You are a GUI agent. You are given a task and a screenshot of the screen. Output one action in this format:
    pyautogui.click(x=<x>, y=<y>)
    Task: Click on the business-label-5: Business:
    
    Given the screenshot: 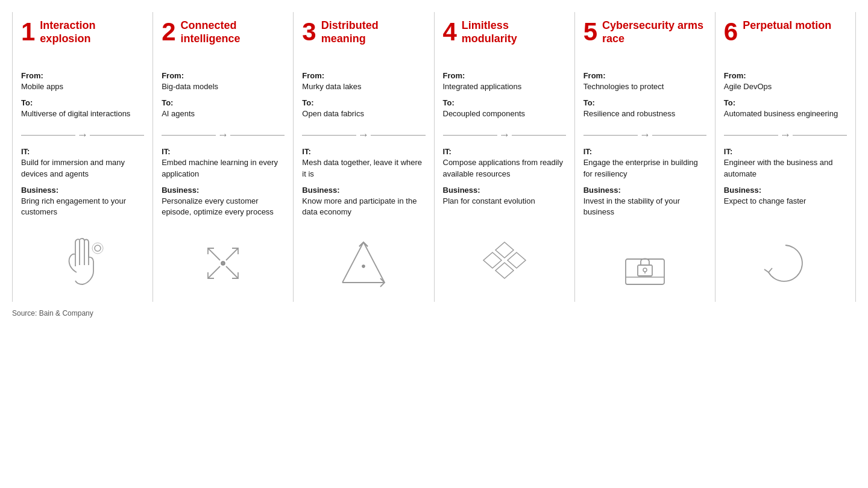 What is the action you would take?
    pyautogui.click(x=645, y=190)
    